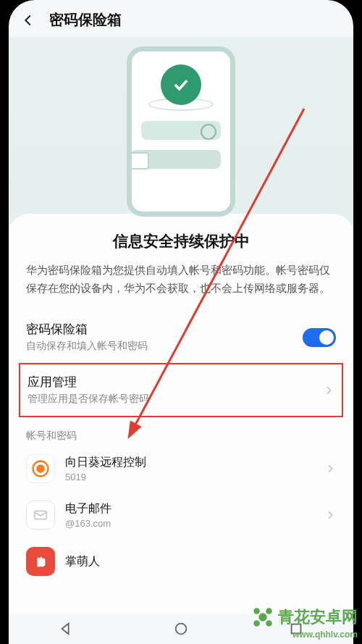 This screenshot has height=644, width=362. What do you see at coordinates (181, 130) in the screenshot?
I see `illustration-field-money` at bounding box center [181, 130].